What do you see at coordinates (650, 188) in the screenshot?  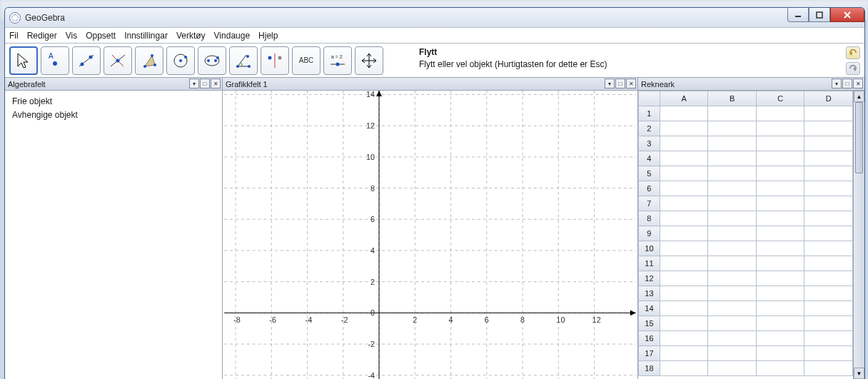 I see `row-header: 6` at bounding box center [650, 188].